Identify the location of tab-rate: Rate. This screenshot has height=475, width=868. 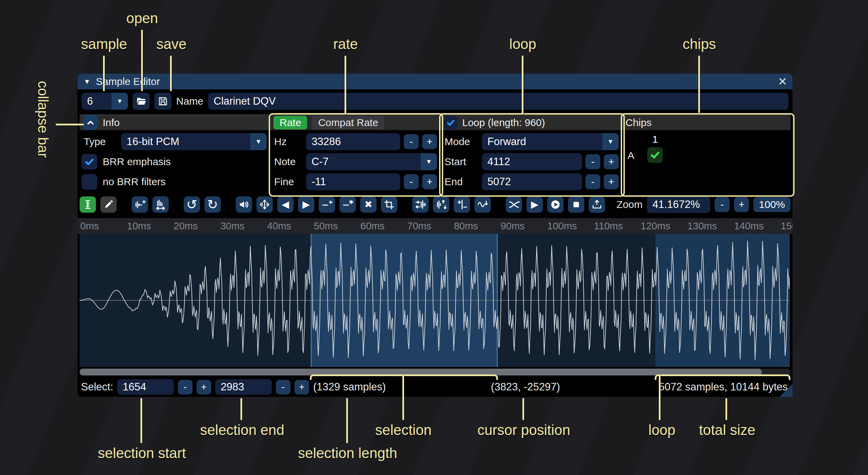
(290, 123).